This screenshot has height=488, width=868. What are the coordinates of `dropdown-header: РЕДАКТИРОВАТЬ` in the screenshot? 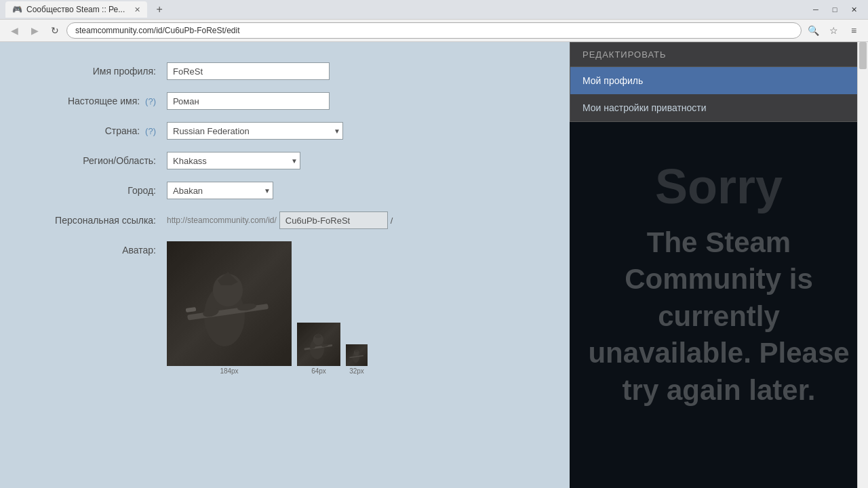 It's located at (719, 55).